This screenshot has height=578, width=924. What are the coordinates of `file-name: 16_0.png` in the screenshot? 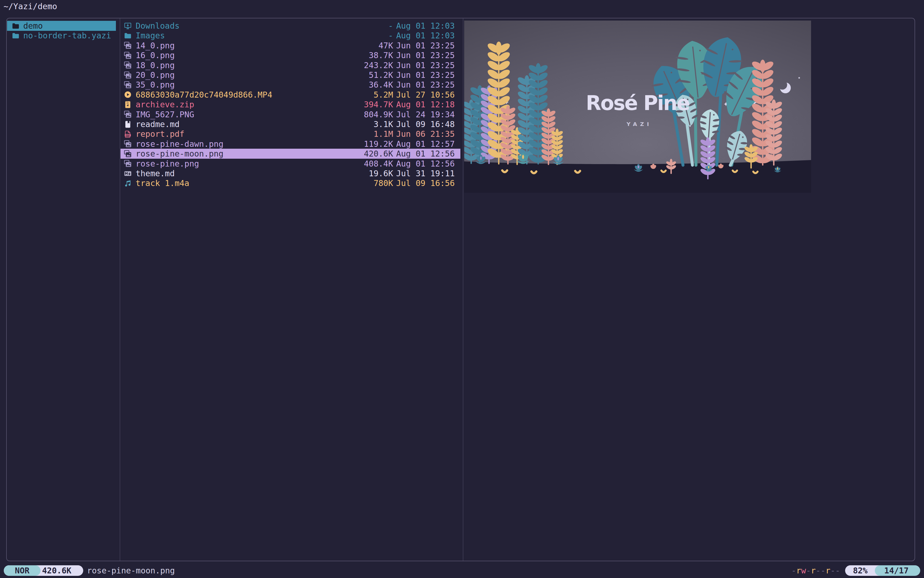 It's located at (252, 55).